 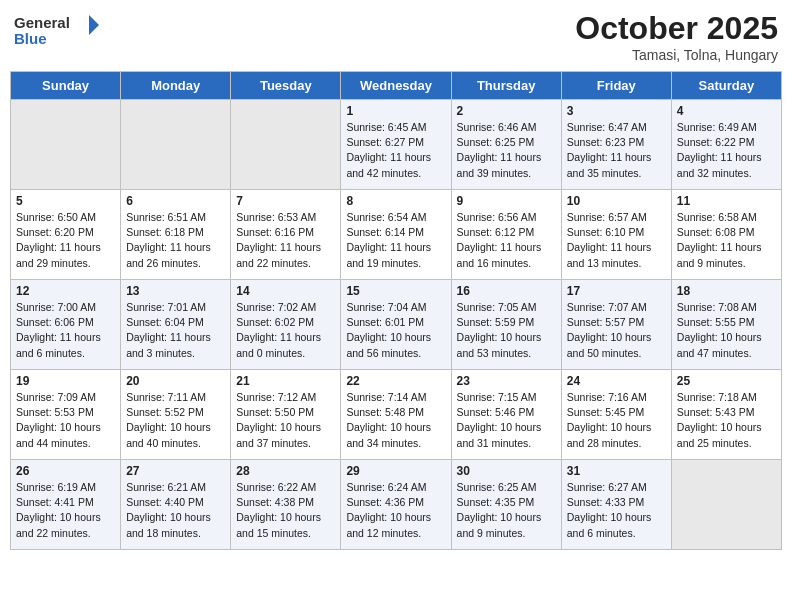 I want to click on title-block: October 2025 Tamasi, Tolna, Hungary, so click(x=676, y=36).